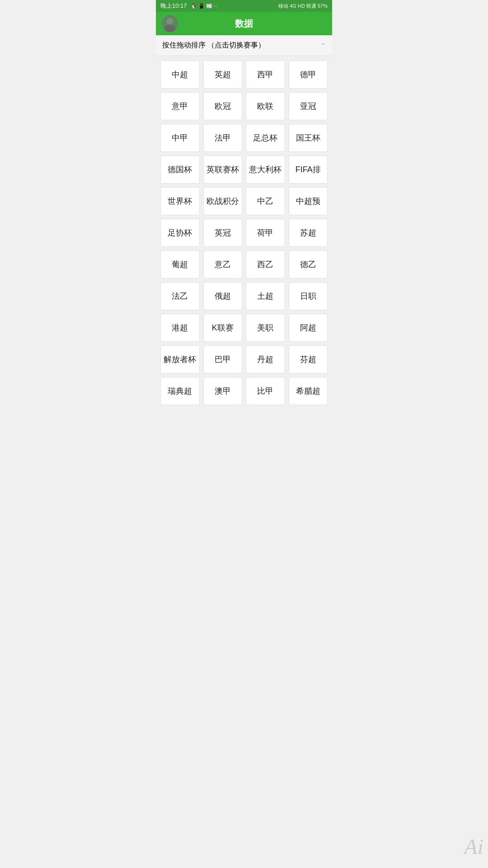 The image size is (488, 868). Describe the element at coordinates (266, 201) in the screenshot. I see `league-item: 中乙` at that location.